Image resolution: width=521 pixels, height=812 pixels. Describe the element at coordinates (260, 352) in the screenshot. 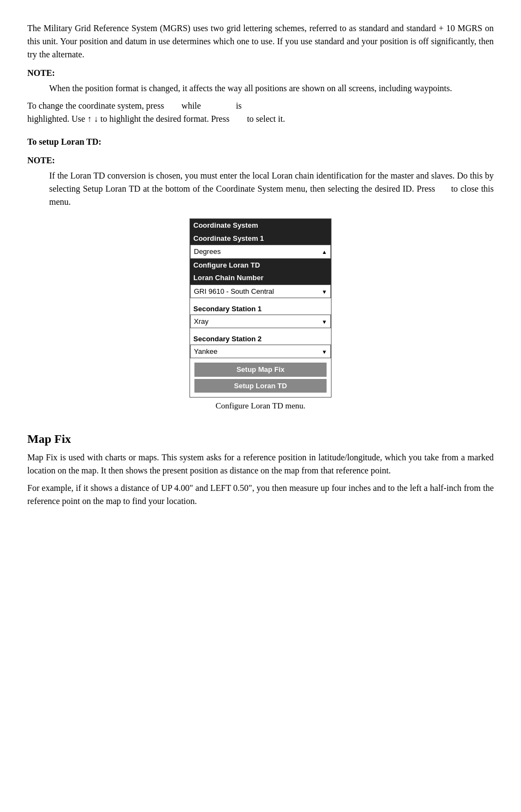

I see `menu-yankee-dropdown: Yankee` at that location.